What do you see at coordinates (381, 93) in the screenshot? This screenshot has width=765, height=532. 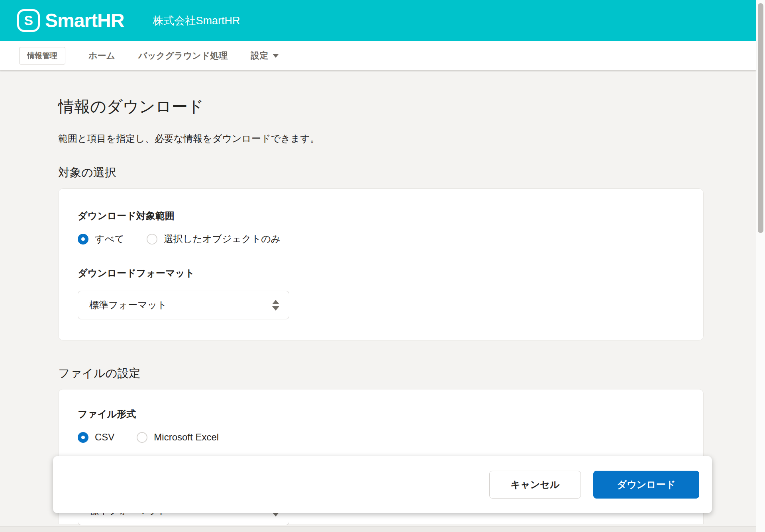 I see `page-title: 情報のダウンロード` at bounding box center [381, 93].